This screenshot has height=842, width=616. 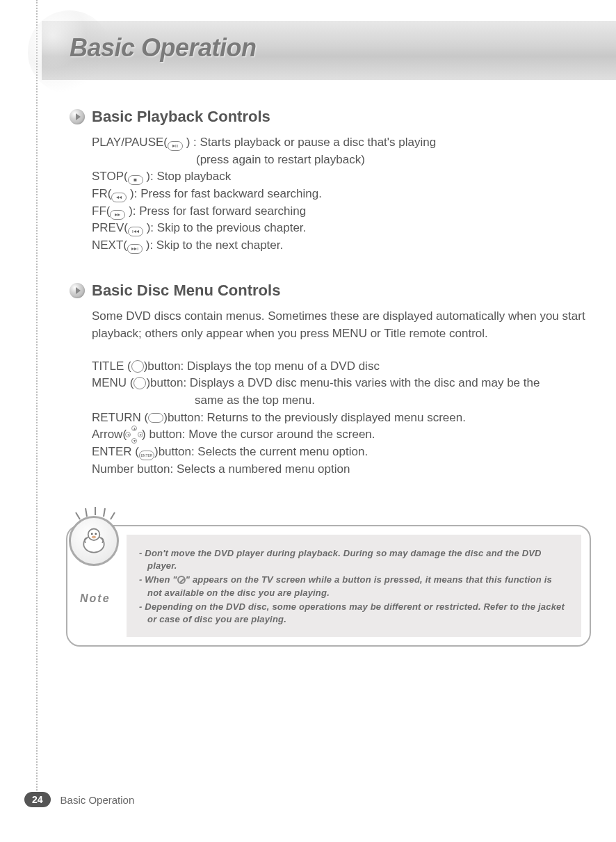 What do you see at coordinates (175, 146) in the screenshot?
I see `play-pause-icon: ▸ıı` at bounding box center [175, 146].